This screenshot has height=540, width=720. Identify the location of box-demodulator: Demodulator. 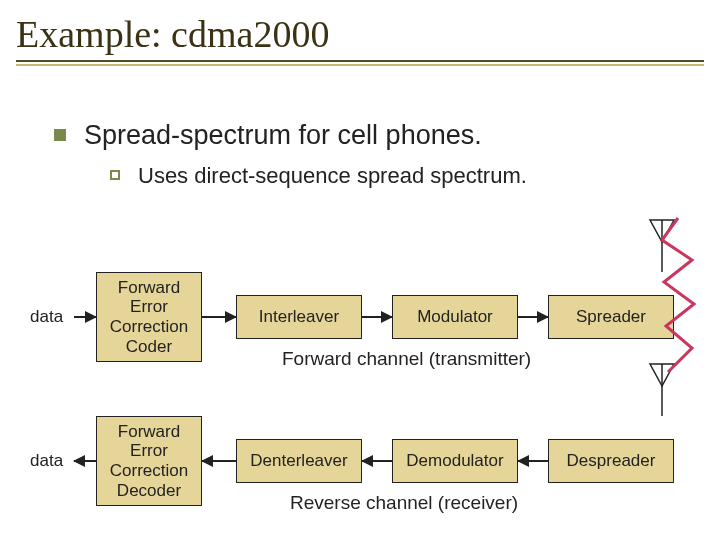
(455, 461).